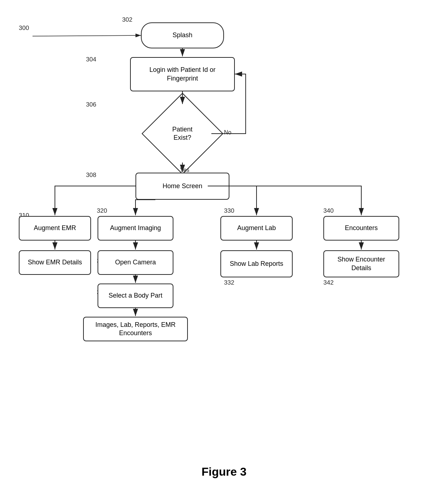  I want to click on patient-exist-diamond: PatientExist?, so click(182, 134).